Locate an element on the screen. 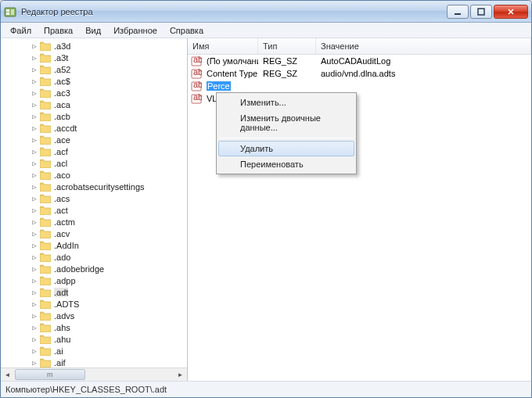 The height and width of the screenshot is (398, 532). horizontal-scrollbar: ◄ m ► is located at coordinates (94, 374).